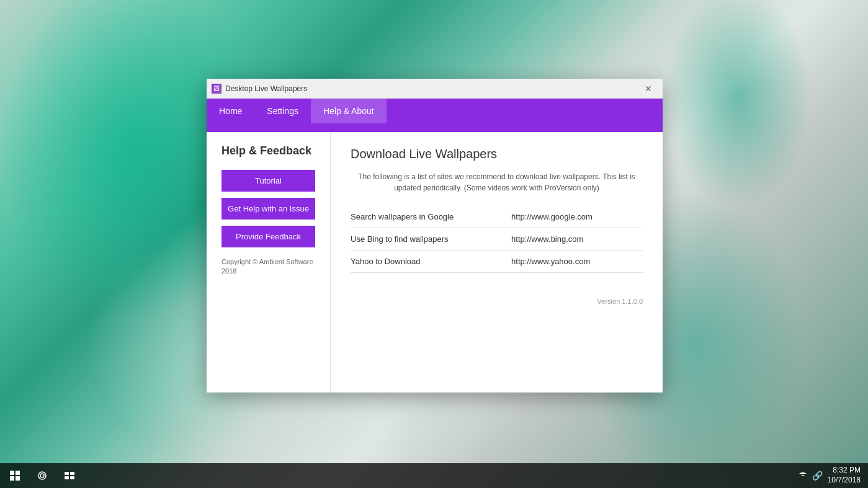 The height and width of the screenshot is (488, 868). What do you see at coordinates (69, 476) in the screenshot?
I see `task-view-button` at bounding box center [69, 476].